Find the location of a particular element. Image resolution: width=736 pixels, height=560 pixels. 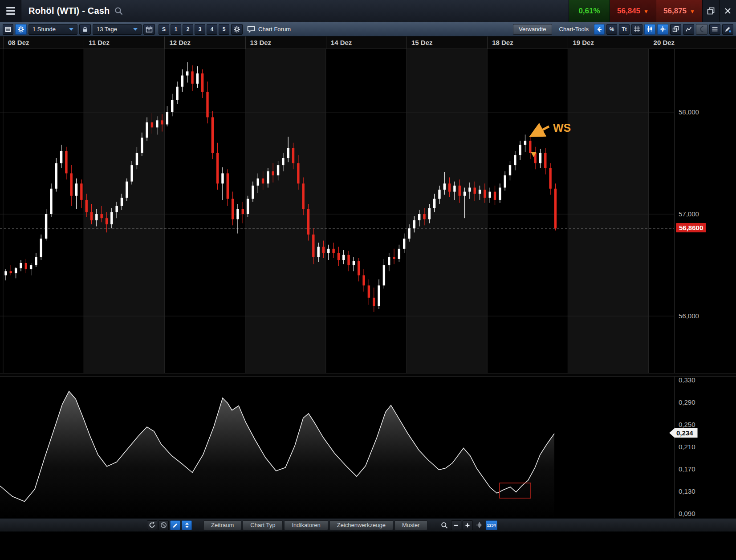

period-button-s: S is located at coordinates (164, 29).